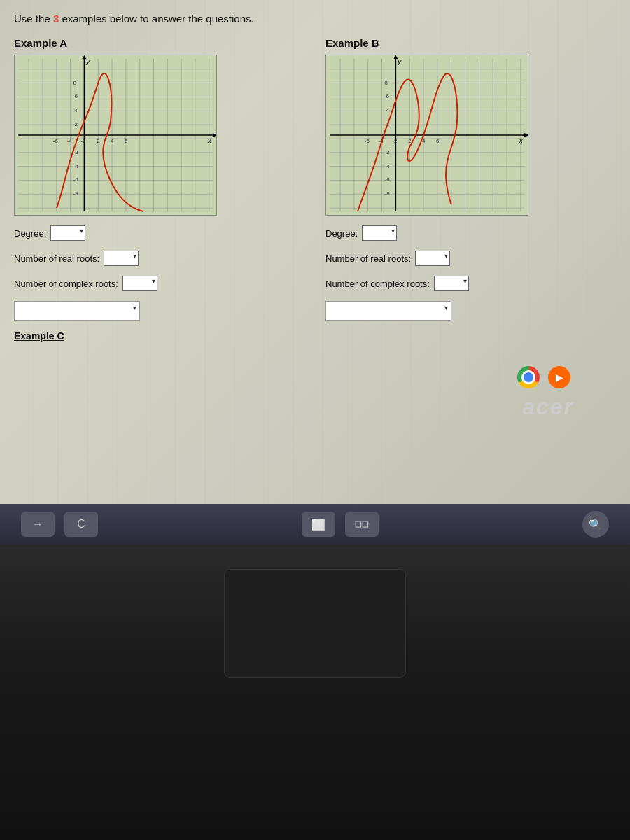  I want to click on refresh-button: C, so click(81, 524).